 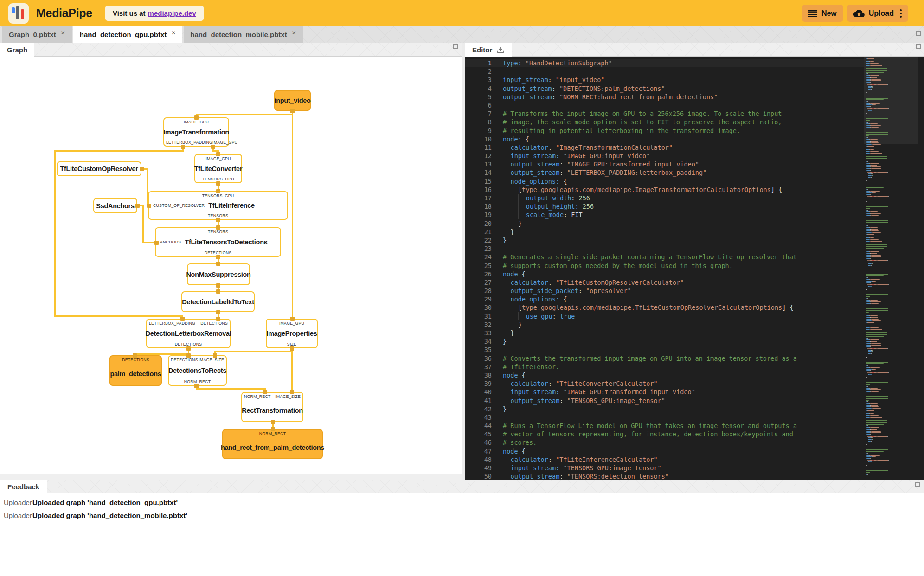 What do you see at coordinates (500, 50) in the screenshot?
I see `download-icon` at bounding box center [500, 50].